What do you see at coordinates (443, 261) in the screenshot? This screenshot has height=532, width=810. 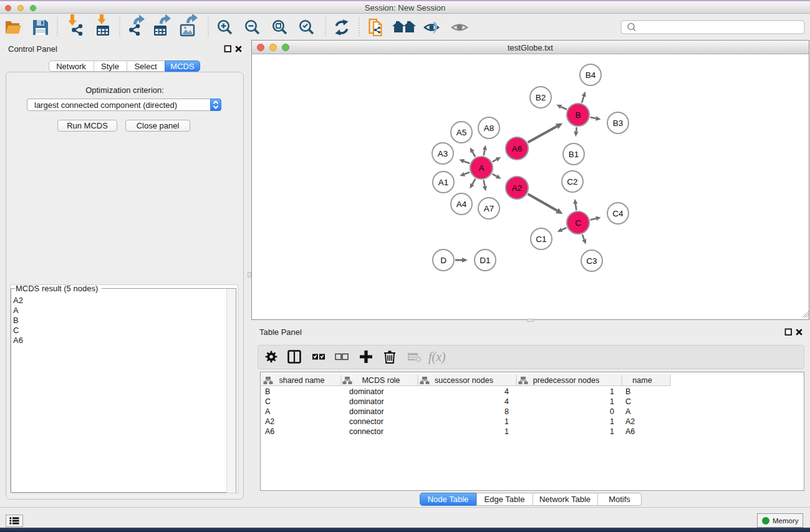 I see `svg-text: D` at bounding box center [443, 261].